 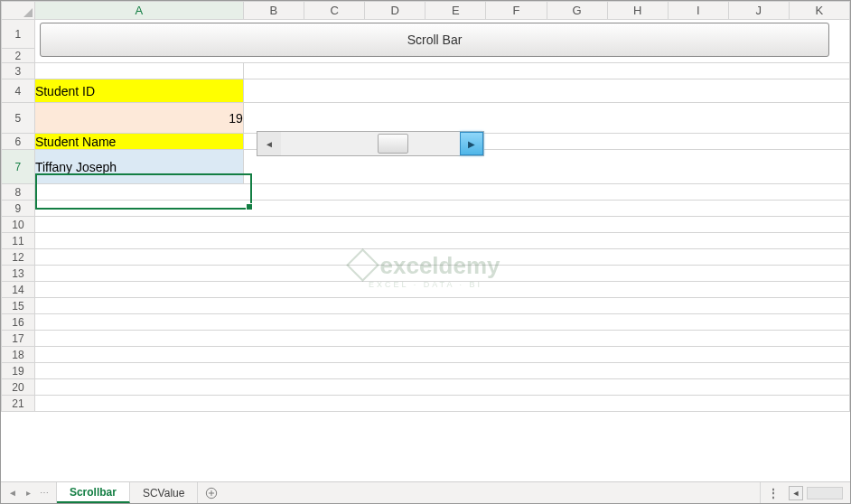 What do you see at coordinates (139, 11) in the screenshot?
I see `col-header-A: A` at bounding box center [139, 11].